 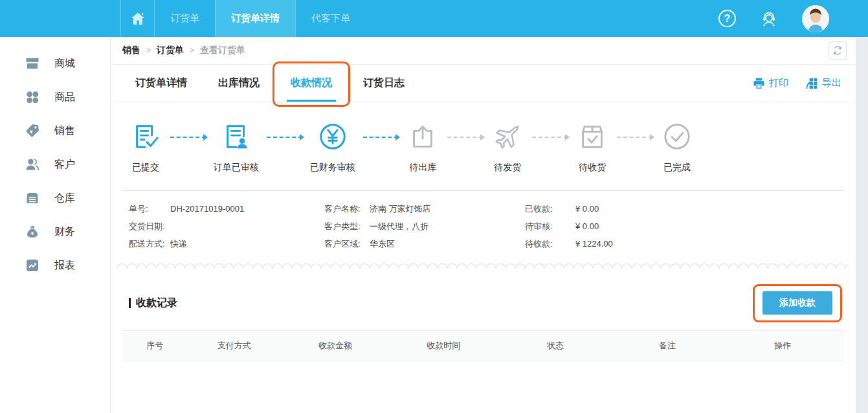 What do you see at coordinates (555, 346) in the screenshot?
I see `column-status: 状态` at bounding box center [555, 346].